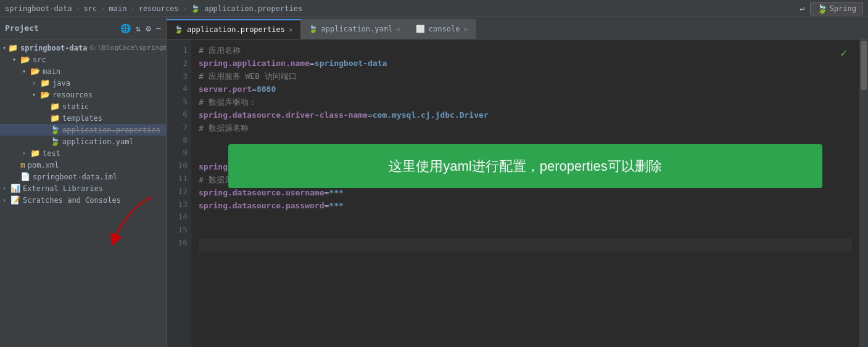  Describe the element at coordinates (73, 95) in the screenshot. I see `tree-label-resources: resources` at that location.